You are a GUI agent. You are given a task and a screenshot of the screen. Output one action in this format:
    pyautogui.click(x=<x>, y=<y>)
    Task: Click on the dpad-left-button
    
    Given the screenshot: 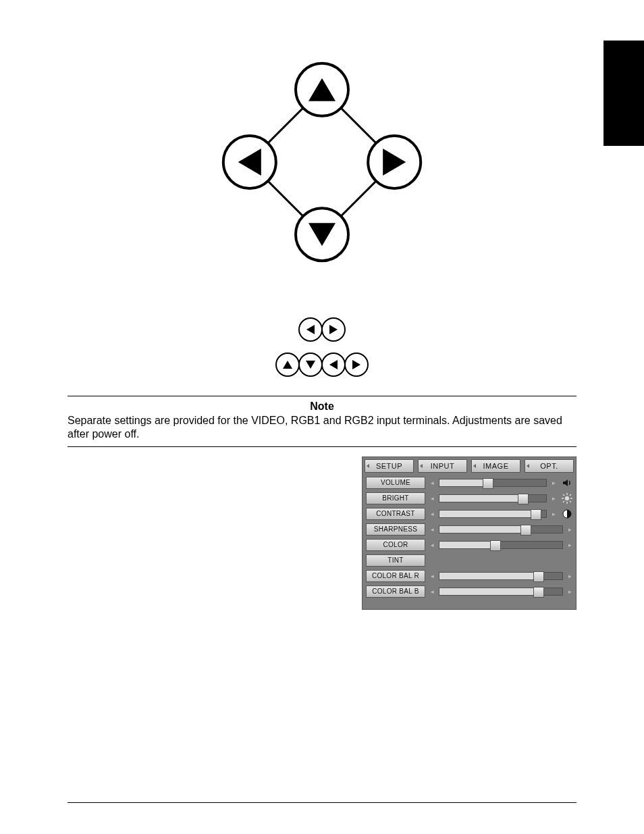 What is the action you would take?
    pyautogui.click(x=250, y=162)
    